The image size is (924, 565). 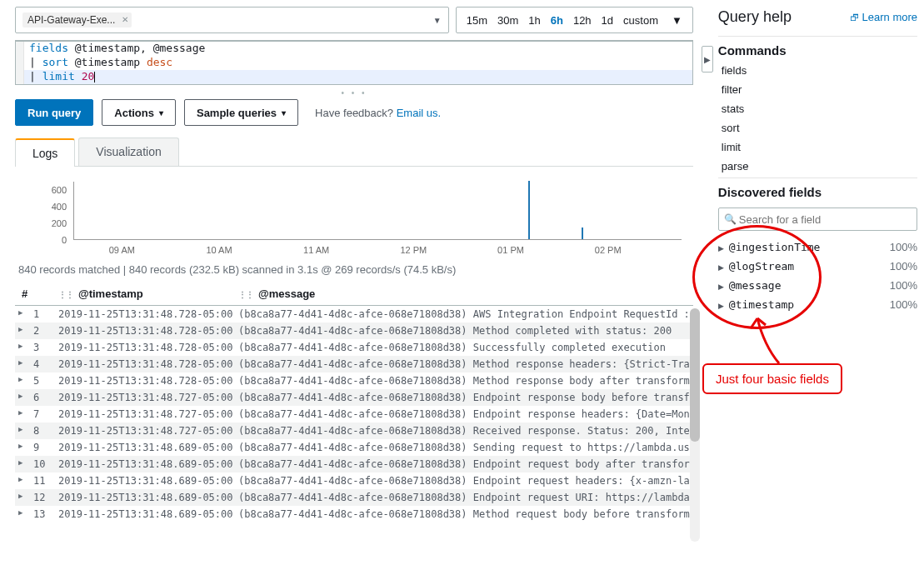 I want to click on y-axis-tick: 400, so click(x=55, y=207).